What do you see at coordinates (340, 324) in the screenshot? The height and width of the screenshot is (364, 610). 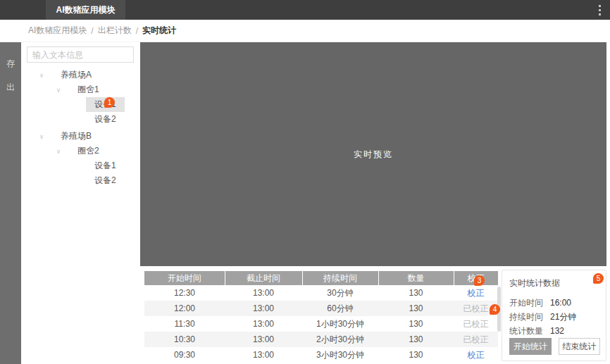 I see `table-cell: 1小时30分钟` at bounding box center [340, 324].